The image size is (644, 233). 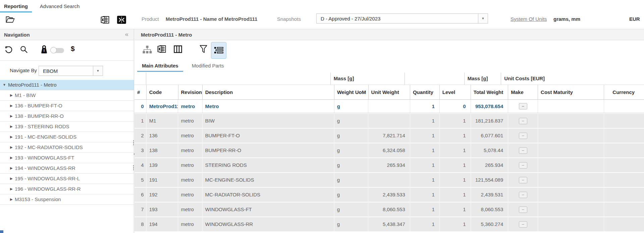 I want to click on table-row: 7 193 metro WINDOWGLASS-FT g 8,060.553 1…, so click(x=389, y=209).